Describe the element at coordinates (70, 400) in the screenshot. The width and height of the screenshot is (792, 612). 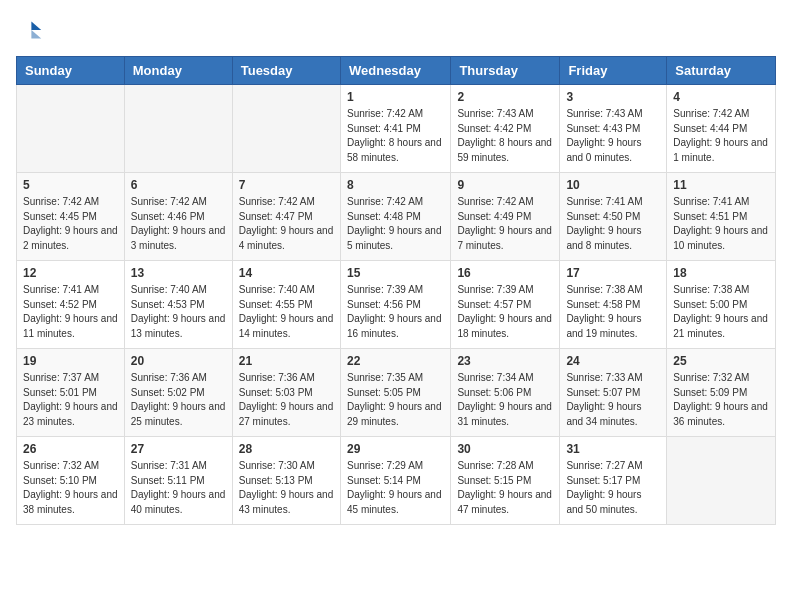
I see `day-info: Sunrise: 7:37 AM Sunset: 5:01 PM Dayligh…` at that location.